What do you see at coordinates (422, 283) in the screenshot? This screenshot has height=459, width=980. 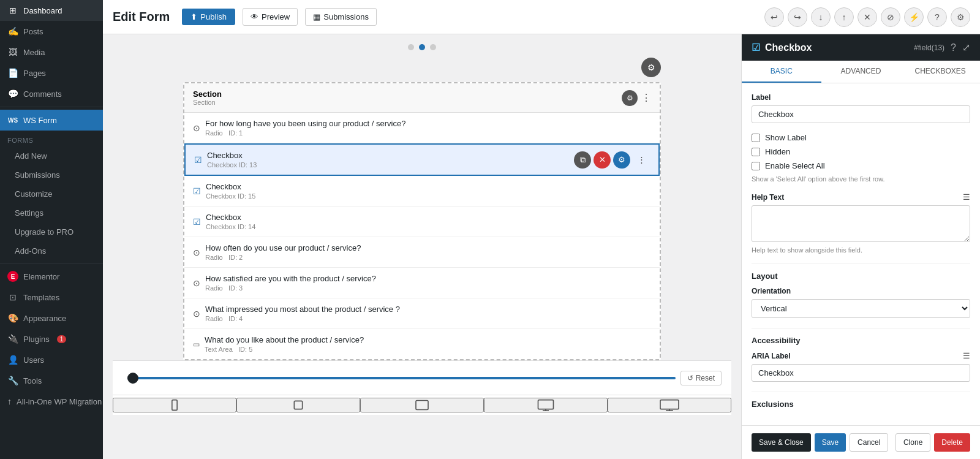 I see `field-row-radio-3: ⊙ How satisfied are you with the product…` at bounding box center [422, 283].